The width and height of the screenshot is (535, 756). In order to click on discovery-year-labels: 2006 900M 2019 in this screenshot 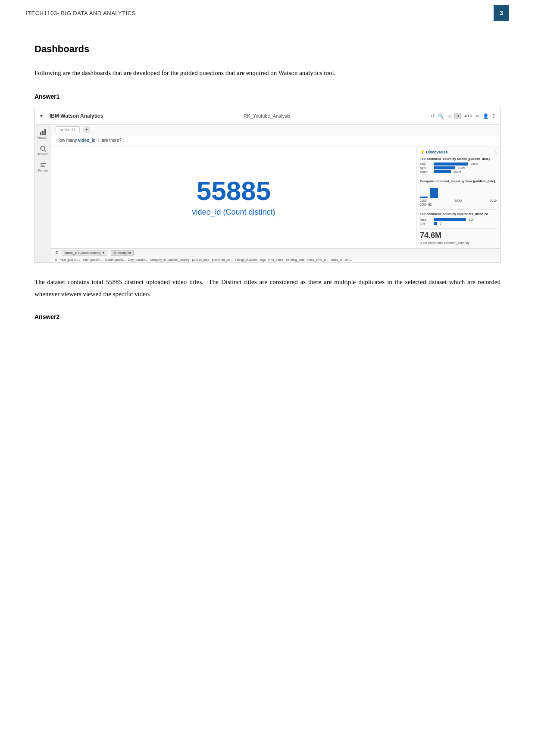, I will do `click(458, 201)`.